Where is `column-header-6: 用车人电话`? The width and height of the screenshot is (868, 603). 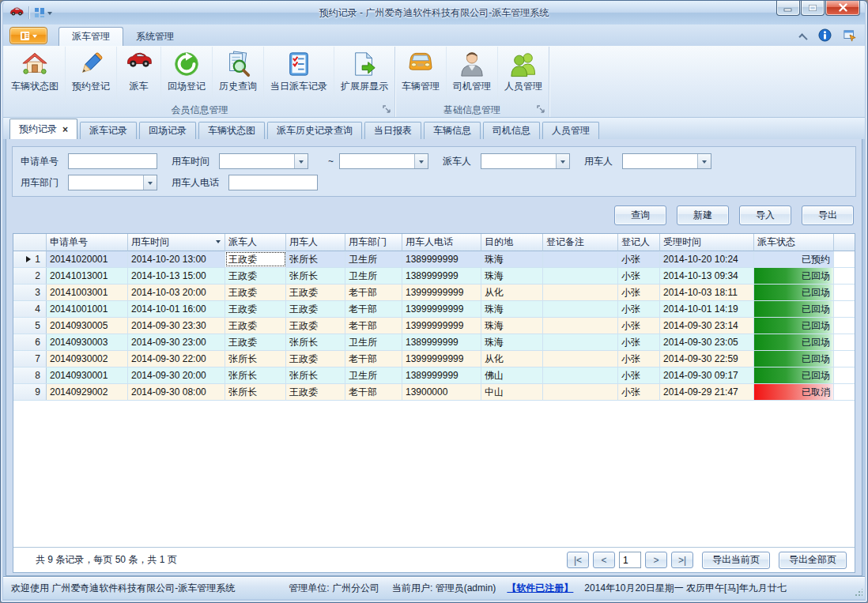
column-header-6: 用车人电话 is located at coordinates (442, 243).